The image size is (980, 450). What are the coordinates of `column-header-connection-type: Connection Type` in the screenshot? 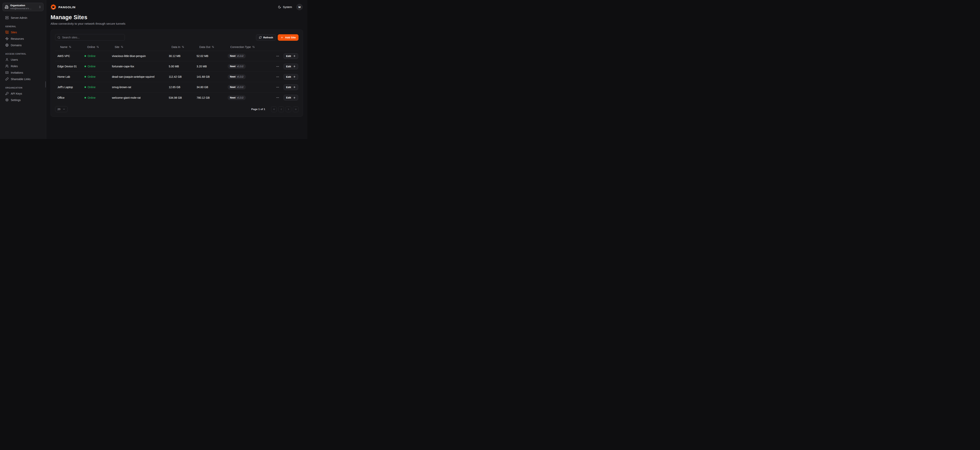 It's located at (251, 47).